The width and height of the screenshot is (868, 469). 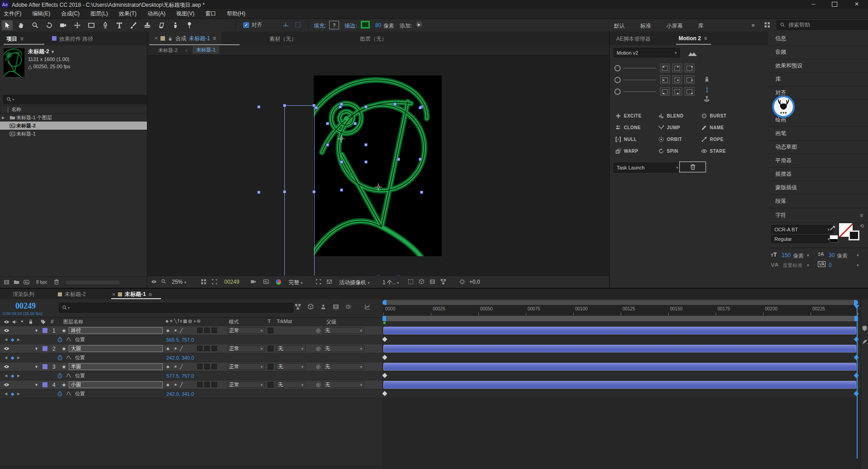 I want to click on puppet-pin-tool-icon, so click(x=189, y=25).